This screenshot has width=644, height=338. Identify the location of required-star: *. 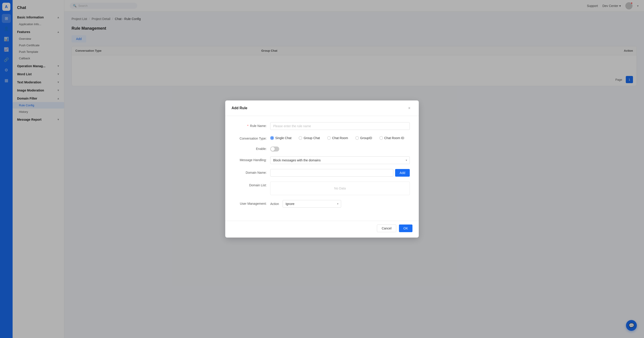
(248, 126).